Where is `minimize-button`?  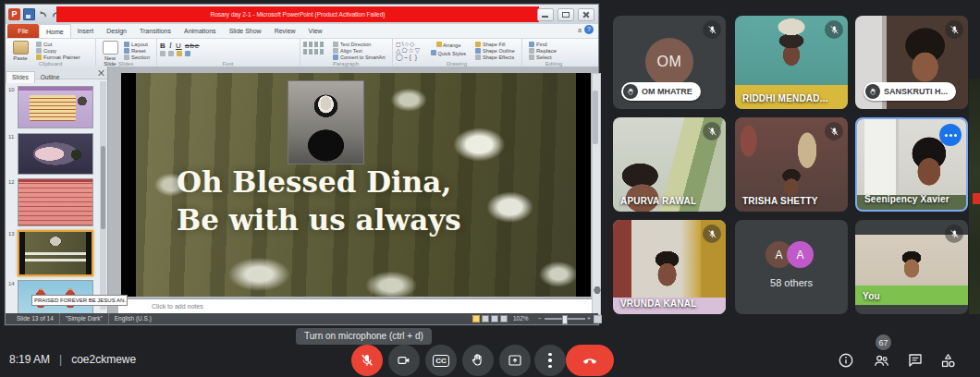 minimize-button is located at coordinates (545, 15).